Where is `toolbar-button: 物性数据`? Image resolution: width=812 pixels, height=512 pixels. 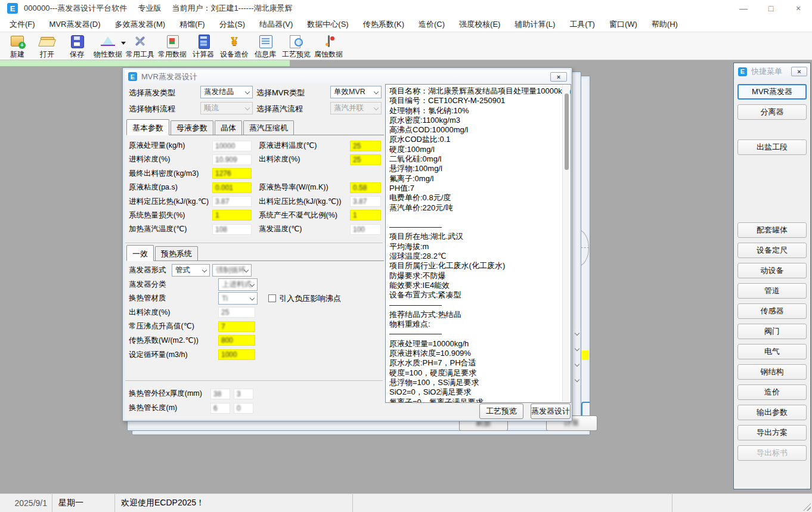 toolbar-button: 物性数据 is located at coordinates (108, 46).